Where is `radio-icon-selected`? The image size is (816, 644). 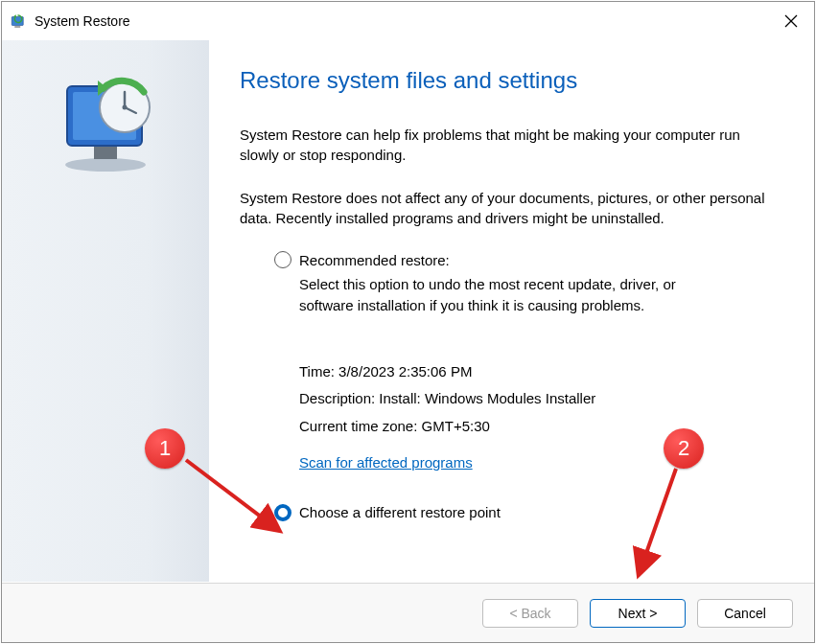 radio-icon-selected is located at coordinates (283, 513).